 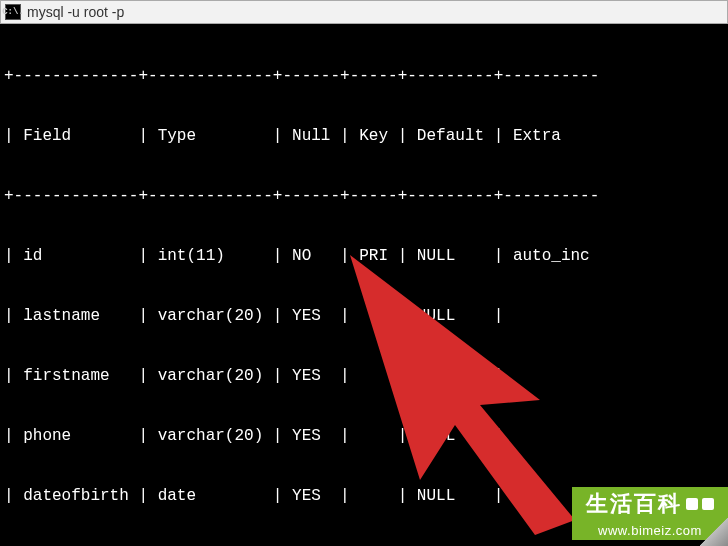 What do you see at coordinates (714, 532) in the screenshot?
I see `page-corner-fold` at bounding box center [714, 532].